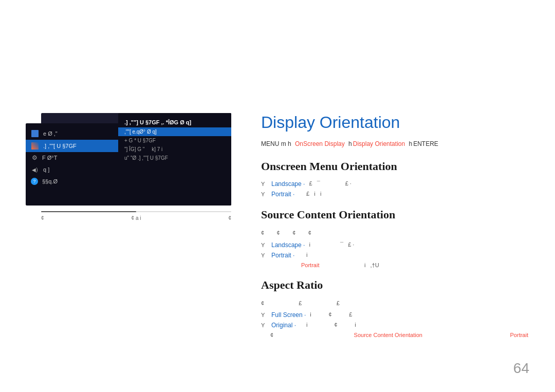 The width and height of the screenshot is (555, 392). I want to click on section-aspect-ratio: Aspect Ratio ¢ £ £ Y Full Screen · i ¢ £…, so click(395, 308).